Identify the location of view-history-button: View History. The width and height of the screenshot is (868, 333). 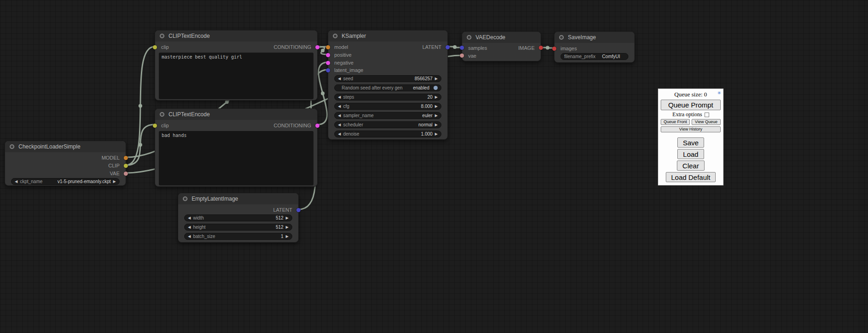
(691, 129).